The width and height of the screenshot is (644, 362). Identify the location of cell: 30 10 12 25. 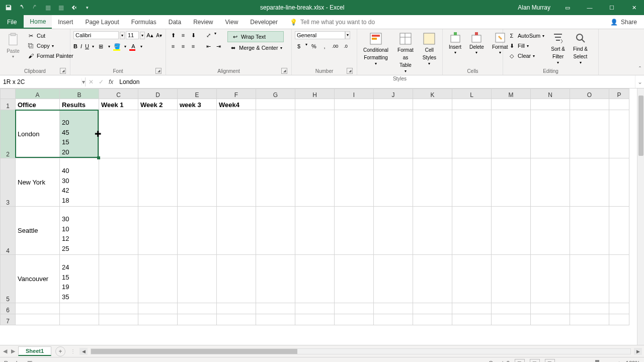
(79, 231).